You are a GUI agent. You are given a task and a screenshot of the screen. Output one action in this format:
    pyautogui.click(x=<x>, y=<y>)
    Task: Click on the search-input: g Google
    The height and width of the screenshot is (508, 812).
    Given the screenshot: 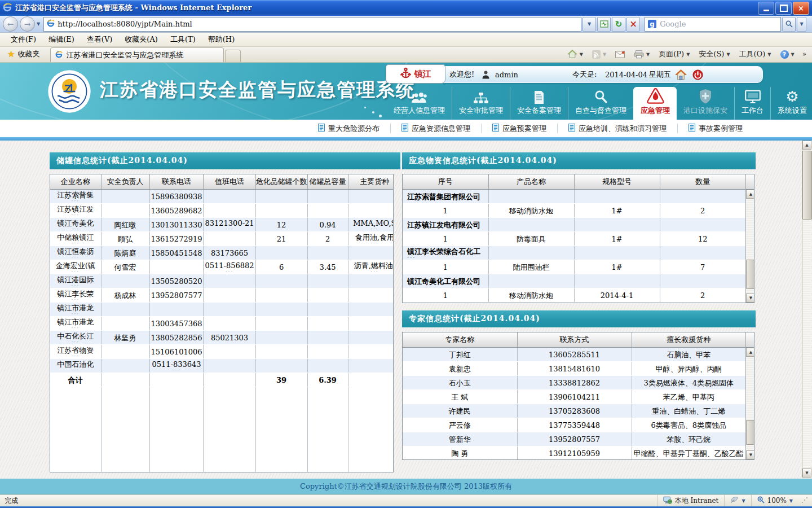 What is the action you would take?
    pyautogui.click(x=713, y=24)
    